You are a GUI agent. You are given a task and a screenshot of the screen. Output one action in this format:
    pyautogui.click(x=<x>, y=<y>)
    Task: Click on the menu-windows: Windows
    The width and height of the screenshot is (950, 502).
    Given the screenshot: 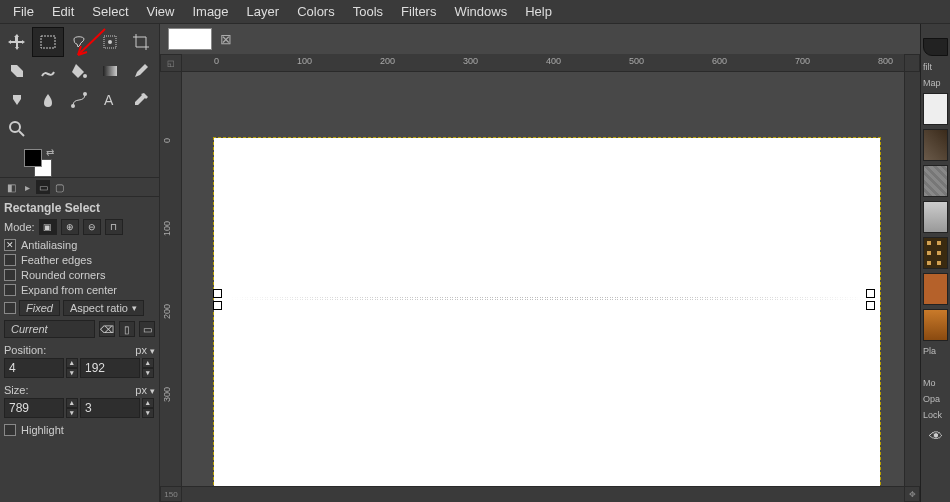 What is the action you would take?
    pyautogui.click(x=480, y=12)
    